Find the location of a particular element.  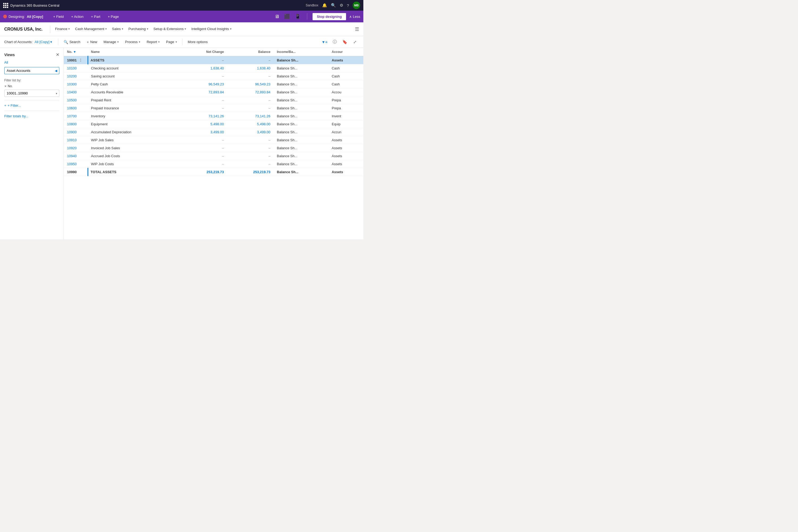

table-row: 10200Saving account––Balance Sh...Cash is located at coordinates (214, 76).